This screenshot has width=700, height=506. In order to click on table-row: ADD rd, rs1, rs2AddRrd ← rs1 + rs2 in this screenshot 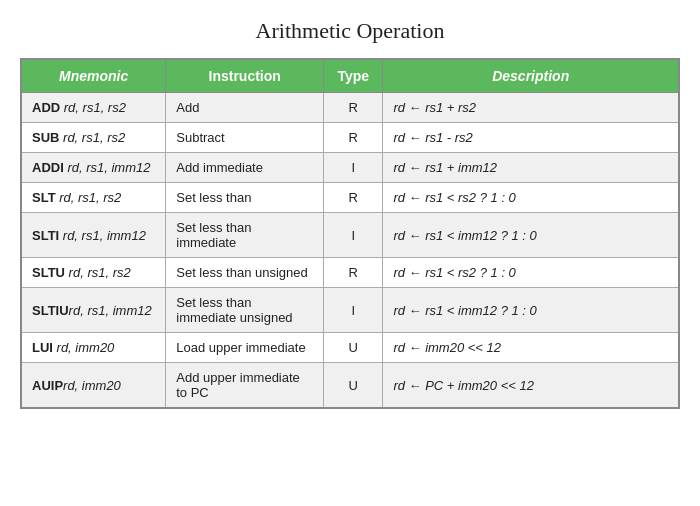, I will do `click(350, 108)`.